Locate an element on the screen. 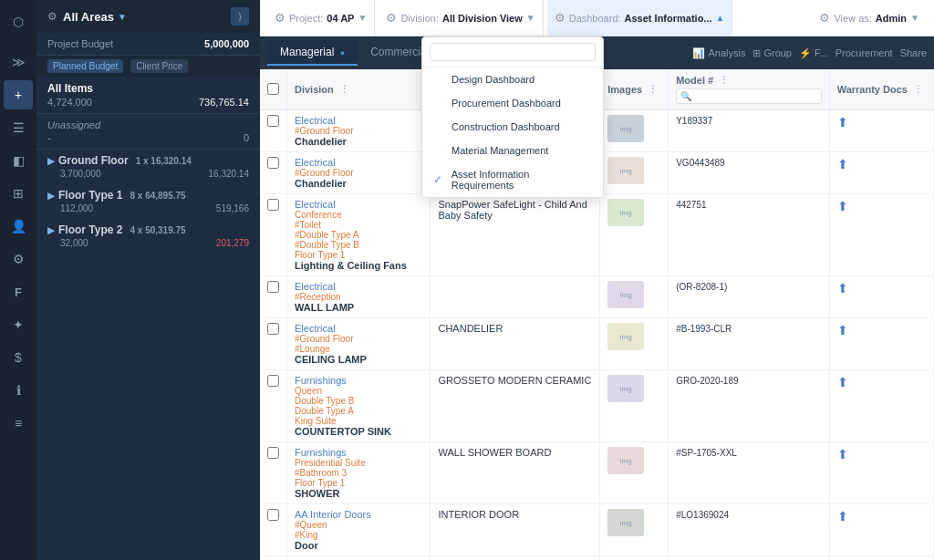 The height and width of the screenshot is (560, 934). all-items-values: 4,724,000 736,765.14 is located at coordinates (148, 102).